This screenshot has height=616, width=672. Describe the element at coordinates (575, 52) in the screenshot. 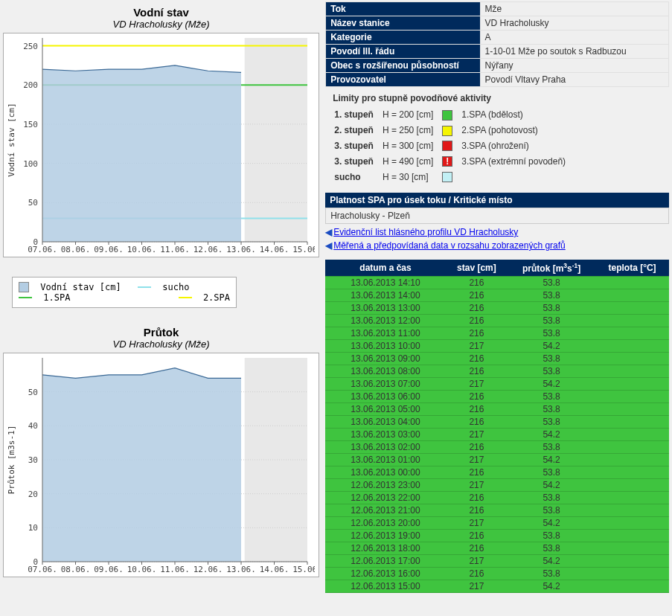

I see `info-val: 1-10-01 Mže po soutok s Radbuzou` at that location.